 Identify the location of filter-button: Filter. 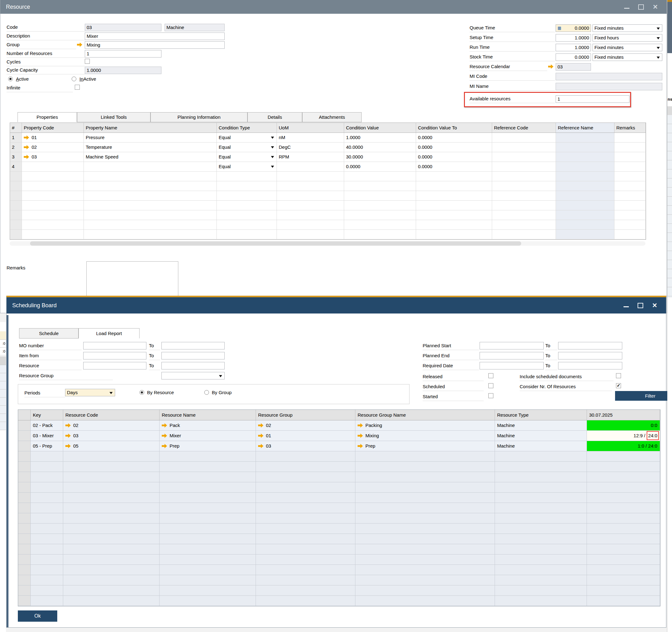
(641, 396).